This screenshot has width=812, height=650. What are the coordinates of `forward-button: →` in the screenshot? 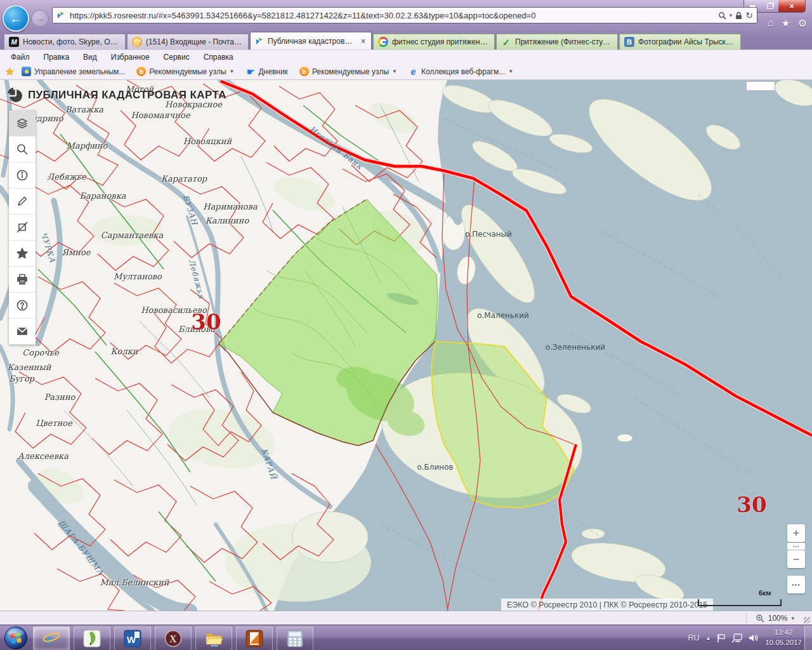 It's located at (40, 18).